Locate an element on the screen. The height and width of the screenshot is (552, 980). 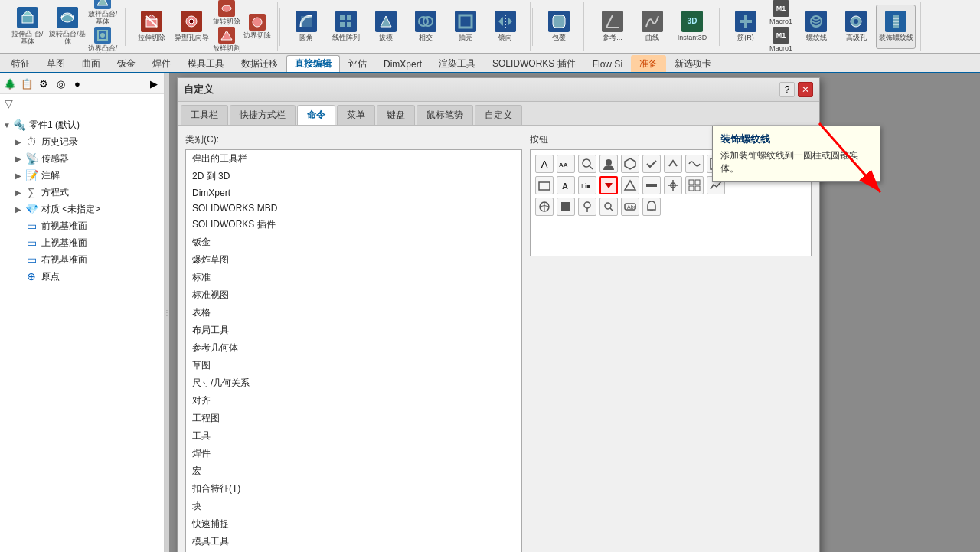
tree-item-right-plane: ▭ 右视基准面 is located at coordinates (82, 260).